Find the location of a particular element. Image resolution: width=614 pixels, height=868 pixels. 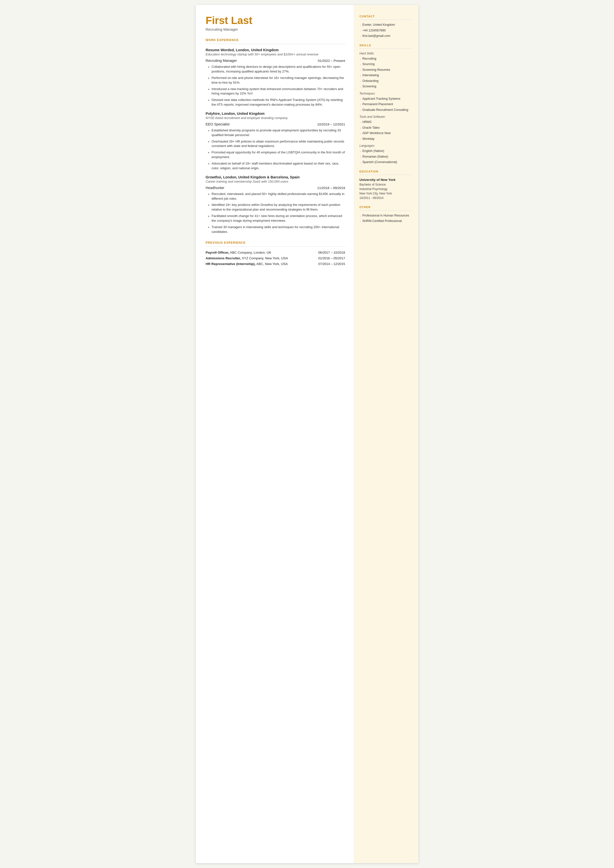

bullet-item: Established diversity programs to promot… is located at coordinates (276, 133).